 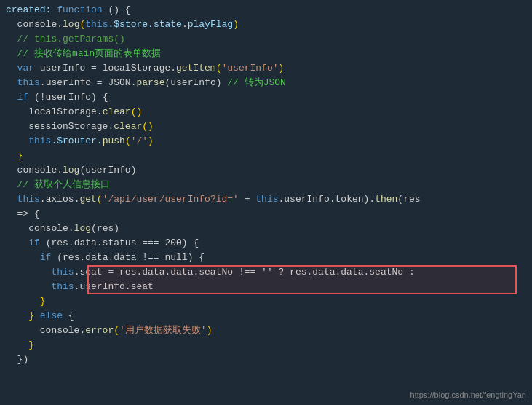 I want to click on code-token: (!userInfo) {, so click(x=68, y=98).